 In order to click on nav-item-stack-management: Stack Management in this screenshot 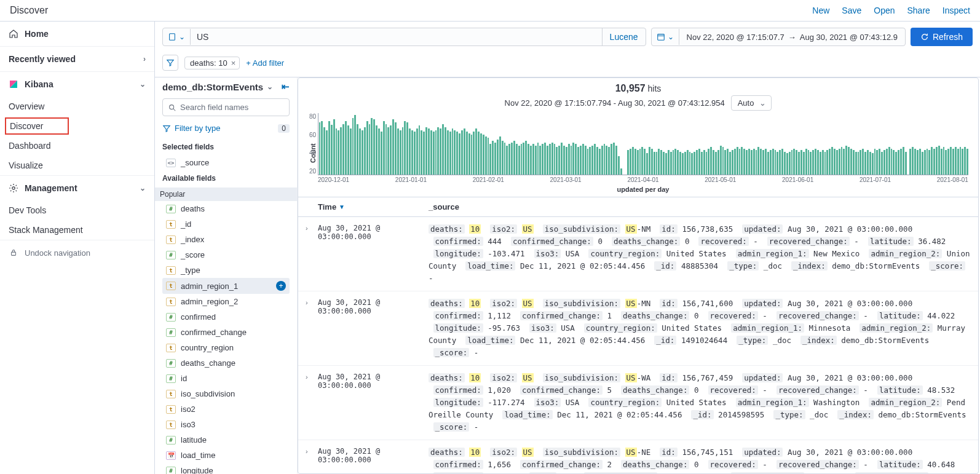, I will do `click(77, 230)`.